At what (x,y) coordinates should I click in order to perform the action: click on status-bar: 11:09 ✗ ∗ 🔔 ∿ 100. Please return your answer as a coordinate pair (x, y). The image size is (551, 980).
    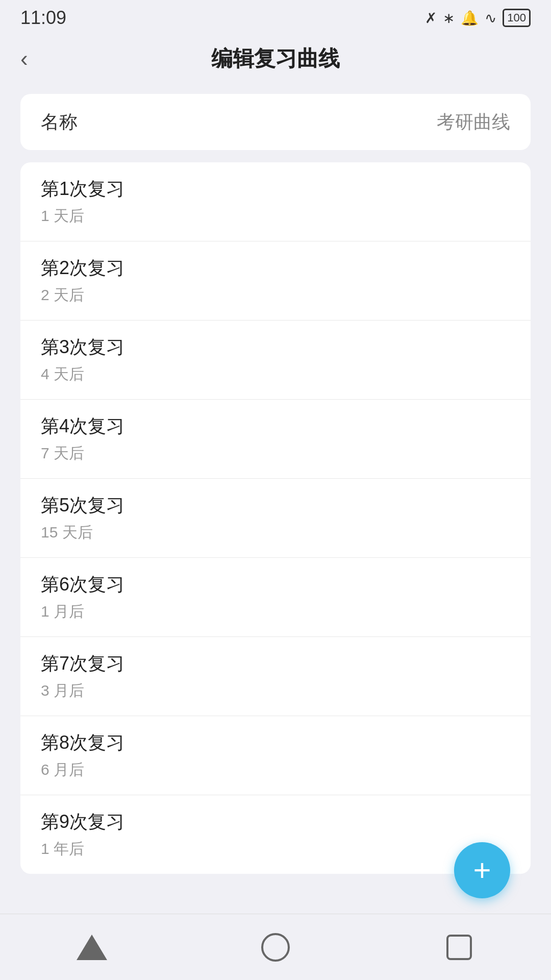
    Looking at the image, I should click on (276, 18).